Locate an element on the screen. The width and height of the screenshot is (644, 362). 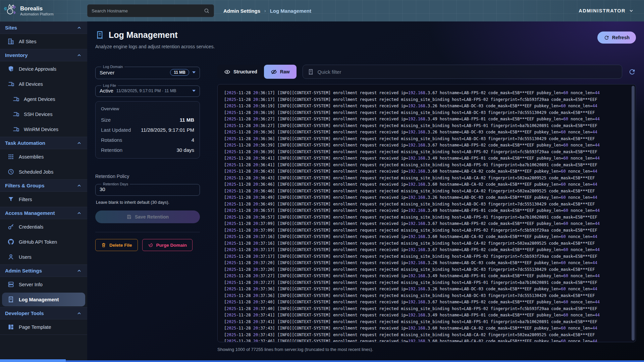
log-line: [2025-11-28 20:37:46] [INFO][CONTEXT-SYS… is located at coordinates (426, 340).